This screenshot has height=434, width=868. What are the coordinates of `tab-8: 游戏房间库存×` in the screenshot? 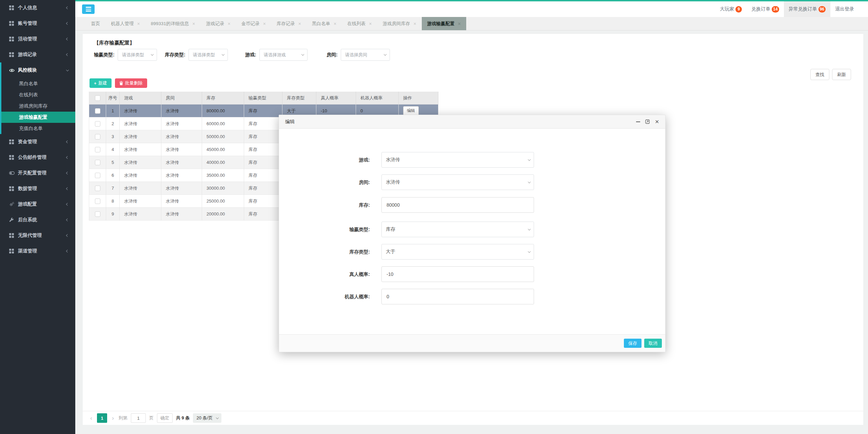 It's located at (399, 24).